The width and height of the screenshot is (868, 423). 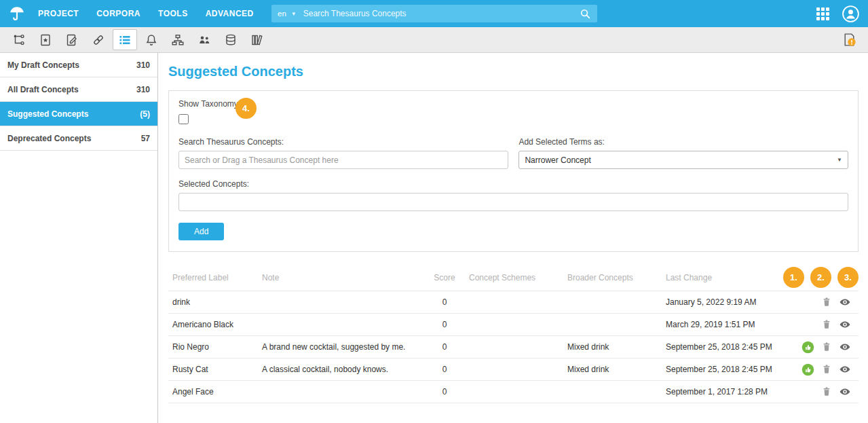 I want to click on hierarchy-tool-button, so click(x=19, y=39).